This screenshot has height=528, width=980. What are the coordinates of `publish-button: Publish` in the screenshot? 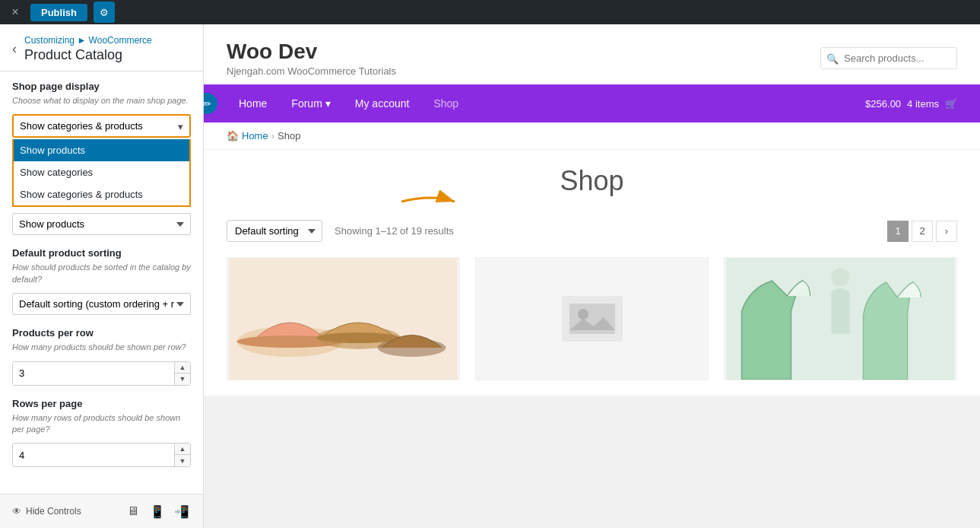 It's located at (59, 12).